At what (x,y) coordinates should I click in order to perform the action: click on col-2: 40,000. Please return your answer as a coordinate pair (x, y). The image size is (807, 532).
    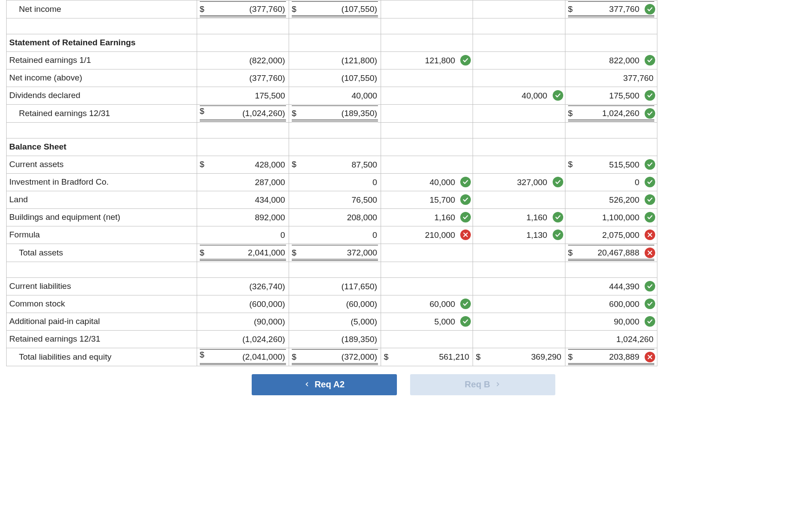
    Looking at the image, I should click on (334, 95).